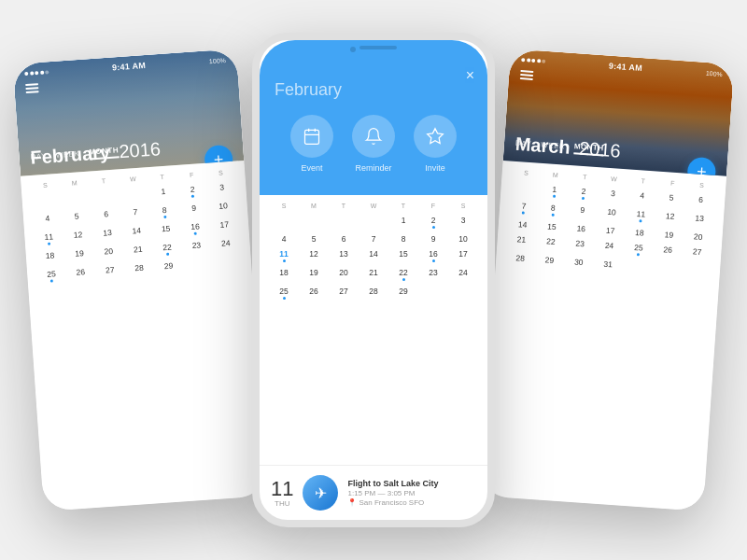 This screenshot has height=560, width=747. I want to click on invite-icon, so click(435, 136).